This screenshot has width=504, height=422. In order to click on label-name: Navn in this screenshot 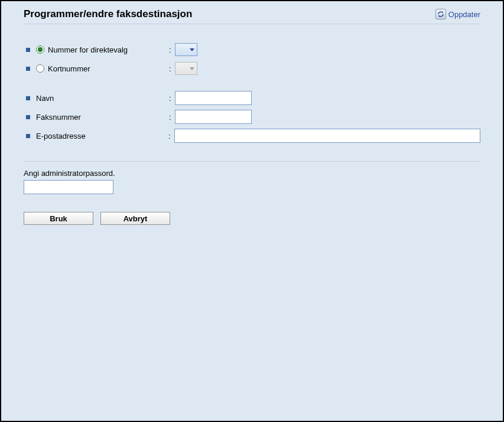, I will do `click(45, 98)`.